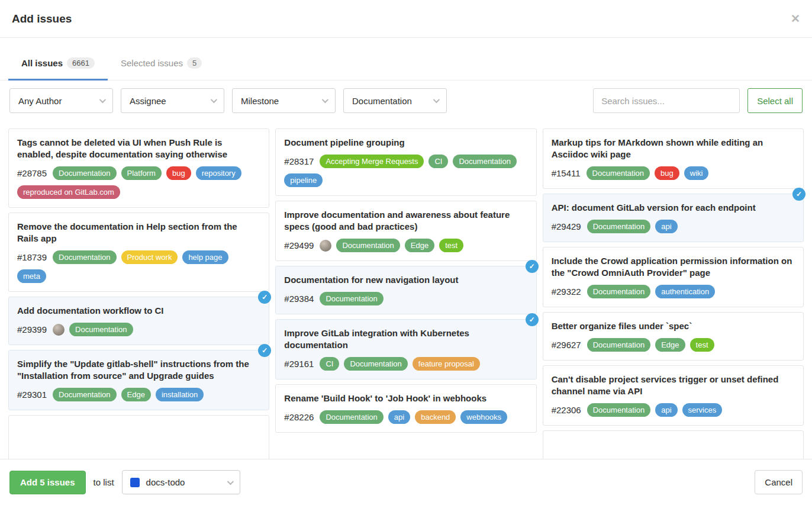 The image size is (812, 505). Describe the element at coordinates (406, 298) in the screenshot. I see `issue-meta: #29384Documentation` at that location.